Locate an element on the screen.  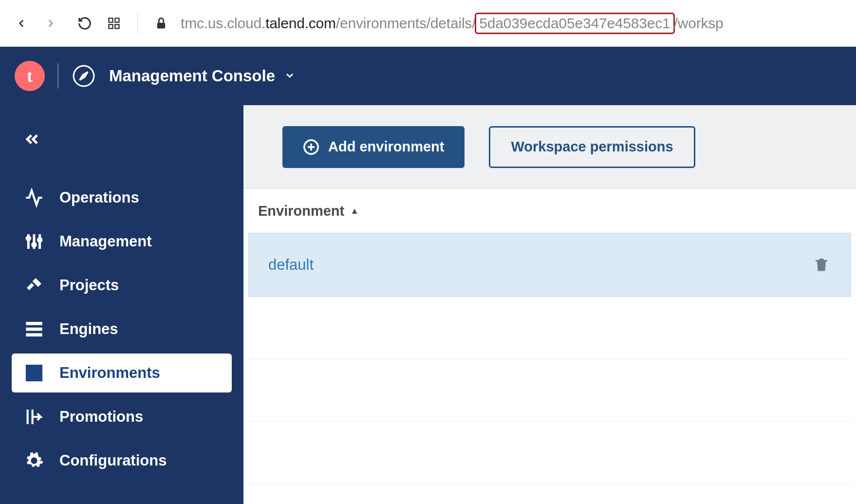
toolbar: Add environment Workspace permissions is located at coordinates (550, 147).